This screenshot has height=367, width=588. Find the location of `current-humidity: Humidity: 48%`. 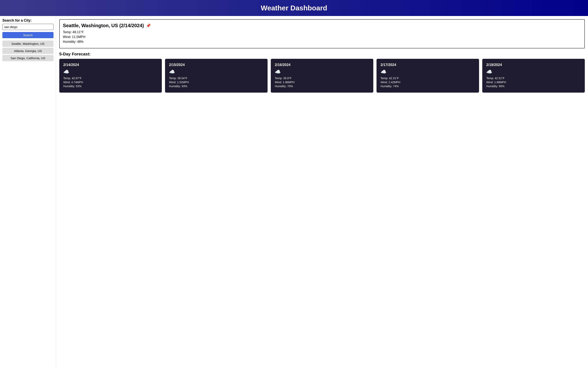

current-humidity: Humidity: 48% is located at coordinates (322, 42).